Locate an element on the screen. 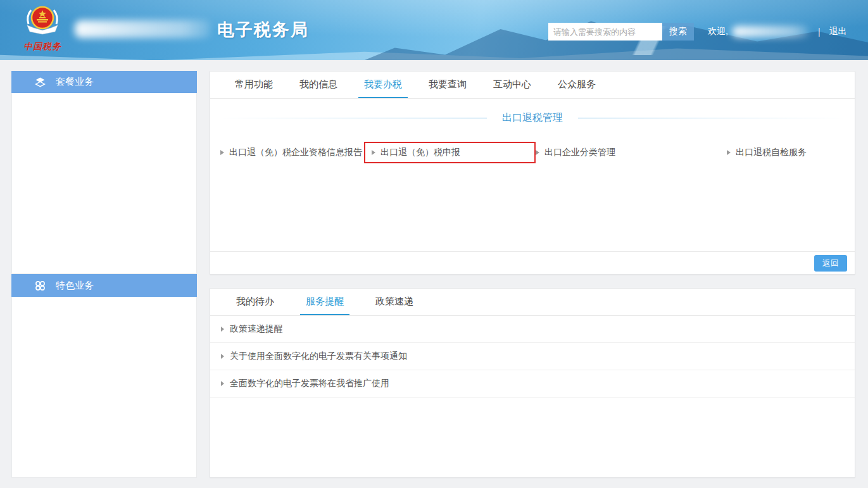 The height and width of the screenshot is (488, 868). tab-inquiry: 我要查询 is located at coordinates (448, 85).